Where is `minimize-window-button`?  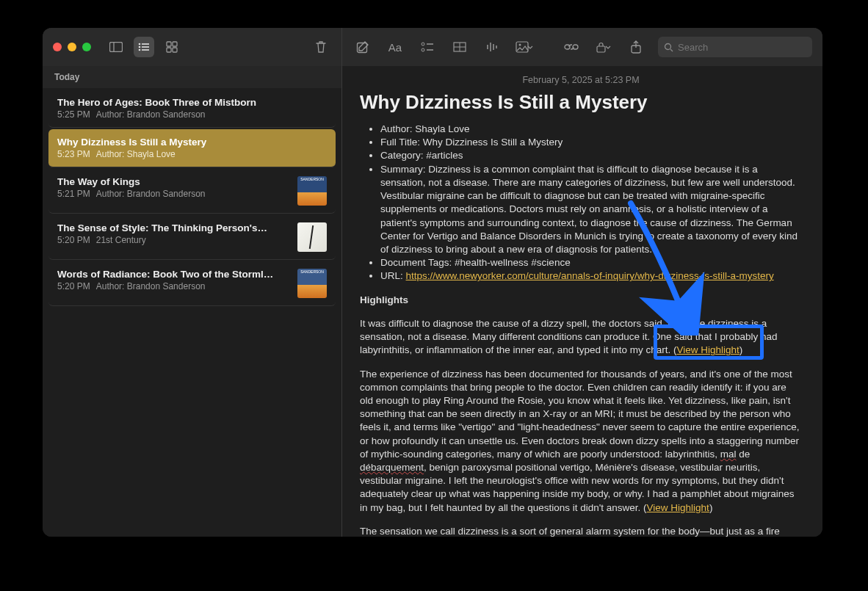
minimize-window-button is located at coordinates (72, 47).